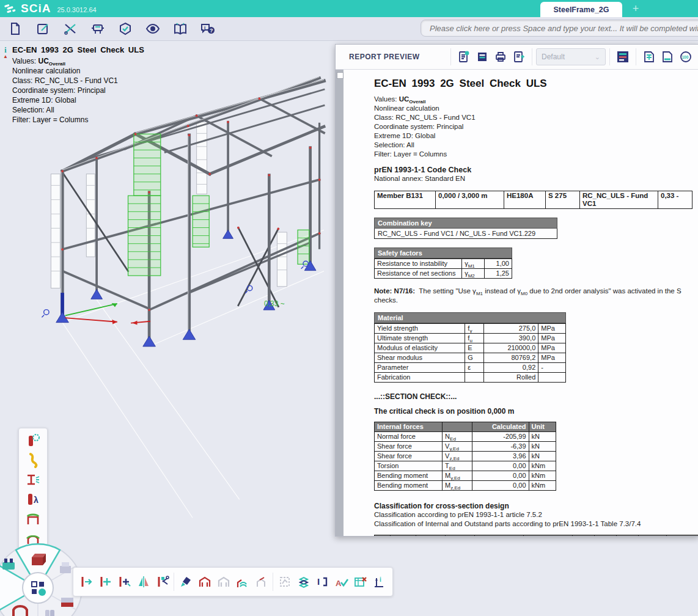 The width and height of the screenshot is (698, 616). I want to click on view-button, so click(153, 29).